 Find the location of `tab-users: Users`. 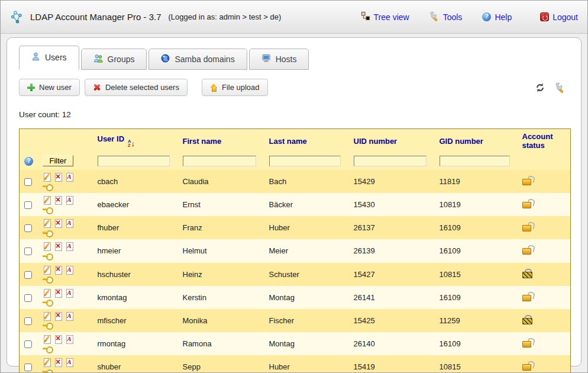

tab-users: Users is located at coordinates (49, 58).